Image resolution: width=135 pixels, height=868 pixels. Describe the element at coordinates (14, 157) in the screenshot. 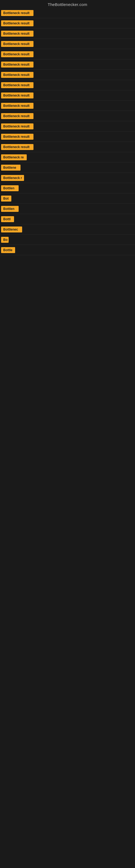

I see `bottleneck-result-badge: Bottleneck re` at that location.